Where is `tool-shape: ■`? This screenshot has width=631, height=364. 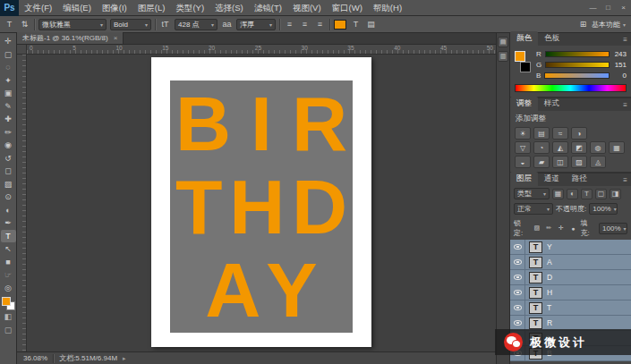
tool-shape: ■ is located at coordinates (9, 263).